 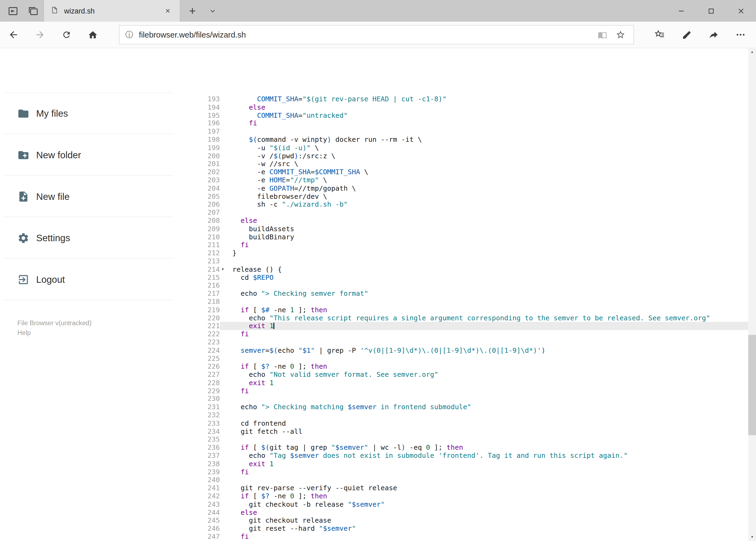 What do you see at coordinates (471, 350) in the screenshot?
I see `code-line: 224 semver=$(echo "$1" | grep -P '^v(0|[…` at bounding box center [471, 350].